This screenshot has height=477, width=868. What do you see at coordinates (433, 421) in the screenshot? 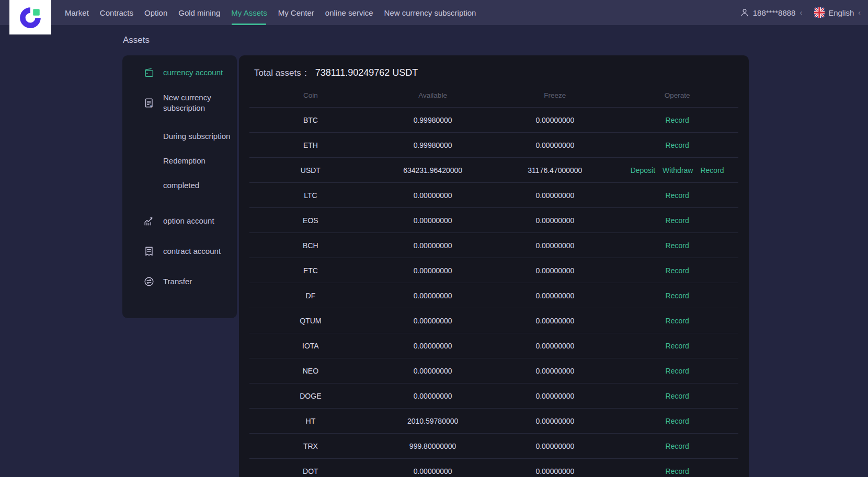
I see `available-cell: 2010.59780000` at bounding box center [433, 421].